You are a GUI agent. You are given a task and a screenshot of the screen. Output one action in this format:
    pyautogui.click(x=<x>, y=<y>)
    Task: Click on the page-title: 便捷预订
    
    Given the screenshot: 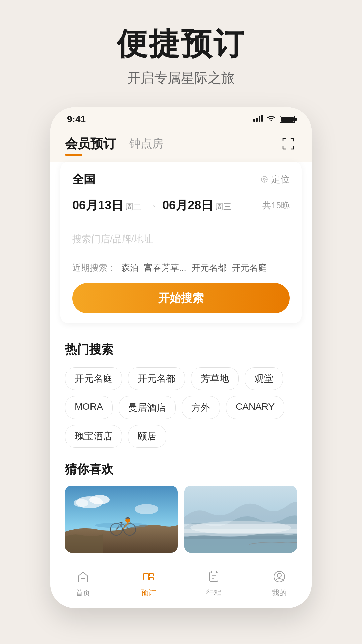 What is the action you would take?
    pyautogui.click(x=181, y=44)
    